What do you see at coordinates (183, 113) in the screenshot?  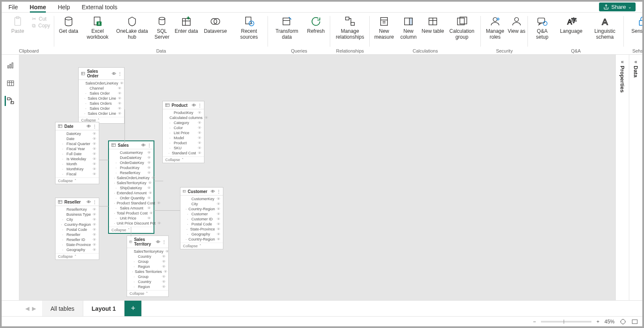 I see `field-row: ProductKey👁` at bounding box center [183, 113].